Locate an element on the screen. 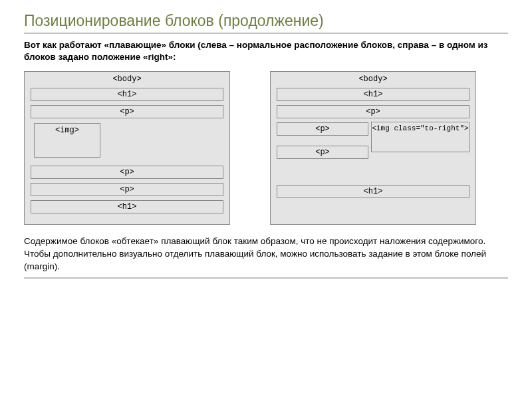 This screenshot has width=532, height=399. diagram-float: <body> <h1> <p> <img class="to-right"> <… is located at coordinates (373, 148).